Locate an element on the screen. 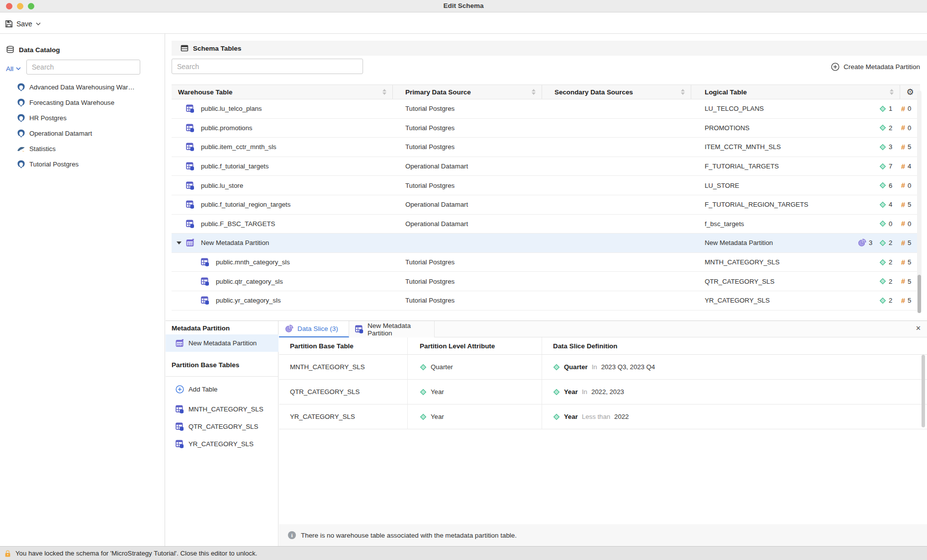 This screenshot has height=560, width=927. schema-table-row: New Metadata Partition New Metadata Part… is located at coordinates (546, 243).